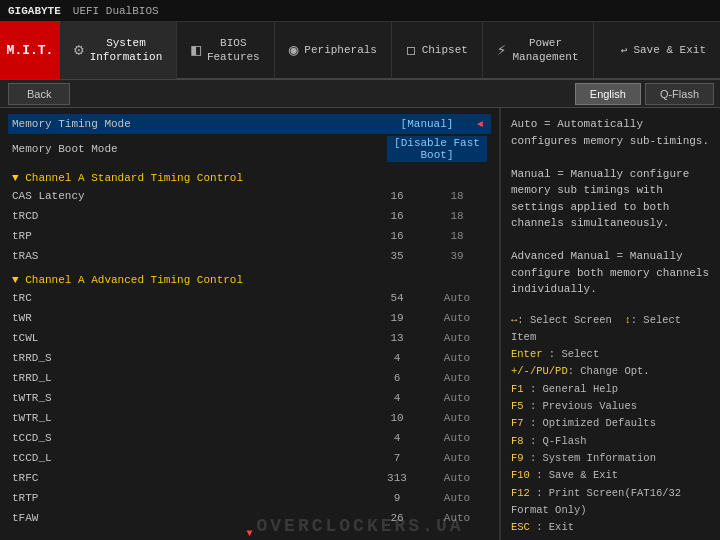 The width and height of the screenshot is (720, 540). I want to click on setting-tcwl: tCWL 13 Auto, so click(250, 338).